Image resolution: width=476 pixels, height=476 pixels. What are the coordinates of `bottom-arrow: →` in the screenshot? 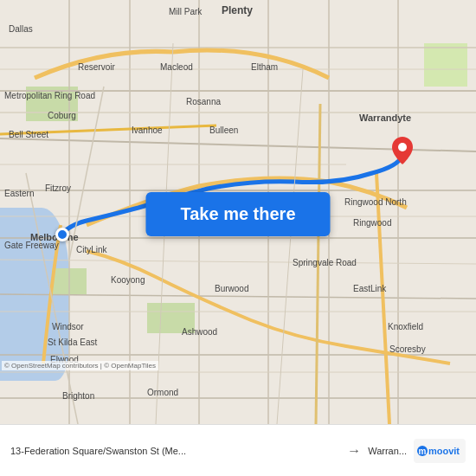 It's located at (354, 451).